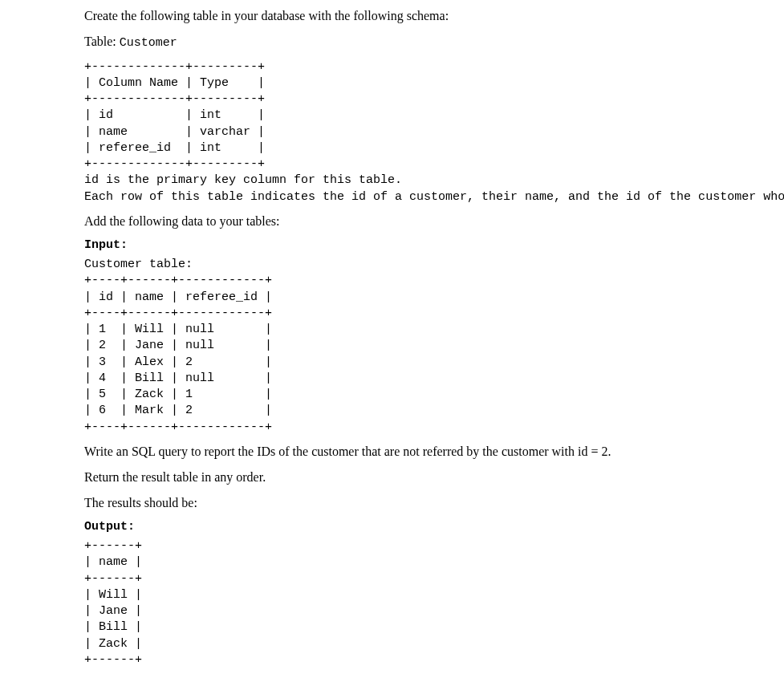 The image size is (784, 682). Describe the element at coordinates (392, 452) in the screenshot. I see `query-prompt: Write an SQL query to report the IDs of …` at that location.